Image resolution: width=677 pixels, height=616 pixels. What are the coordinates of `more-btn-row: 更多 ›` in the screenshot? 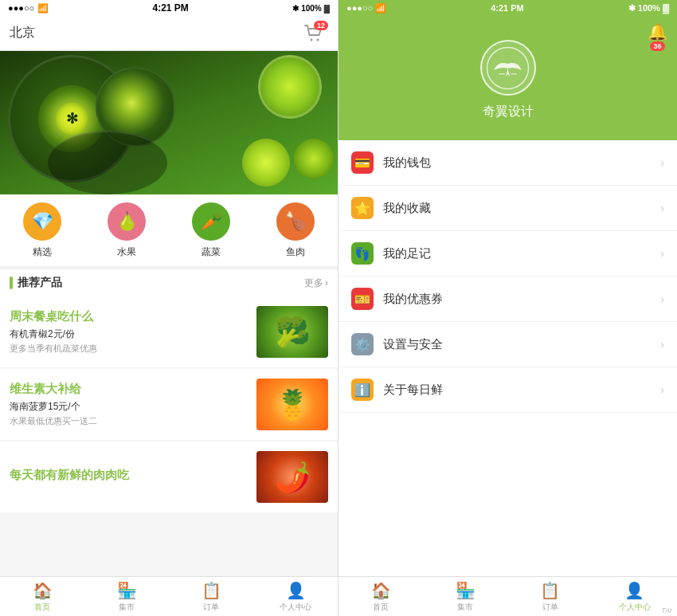 It's located at (316, 284).